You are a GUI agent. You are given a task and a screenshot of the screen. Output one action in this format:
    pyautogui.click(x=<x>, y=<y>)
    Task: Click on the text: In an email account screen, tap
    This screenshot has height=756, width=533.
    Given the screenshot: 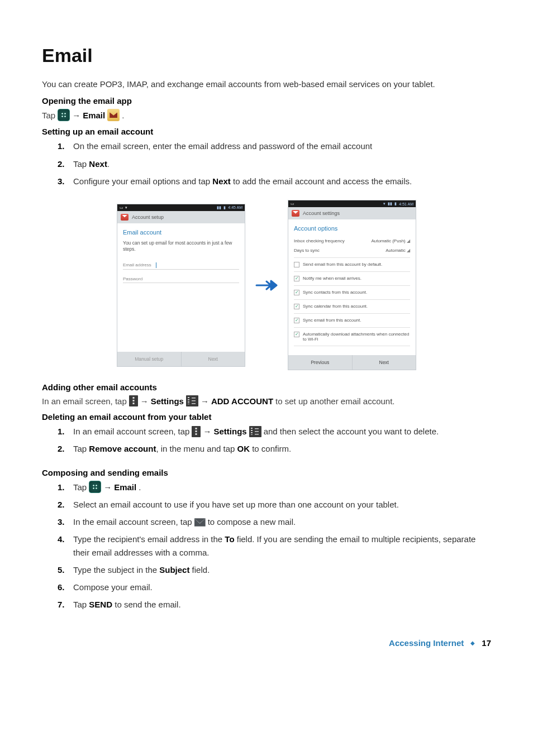 What is the action you would take?
    pyautogui.click(x=131, y=431)
    